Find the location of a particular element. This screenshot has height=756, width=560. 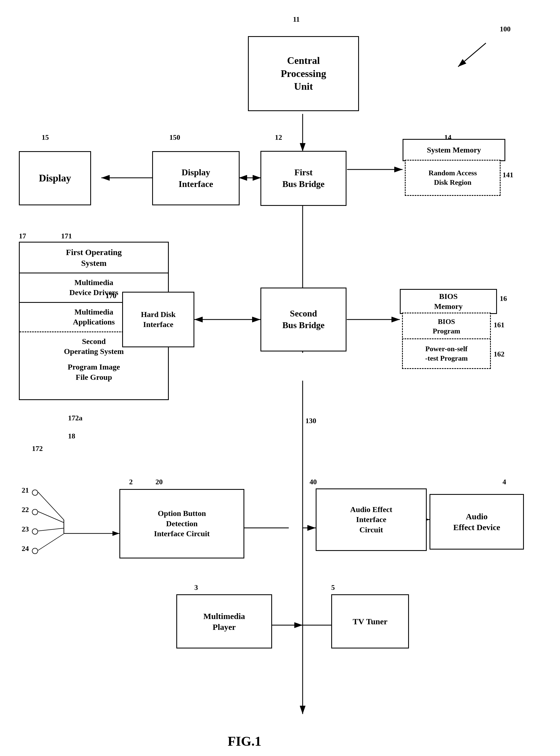

display-interface-box: DisplayInterface is located at coordinates (196, 178).